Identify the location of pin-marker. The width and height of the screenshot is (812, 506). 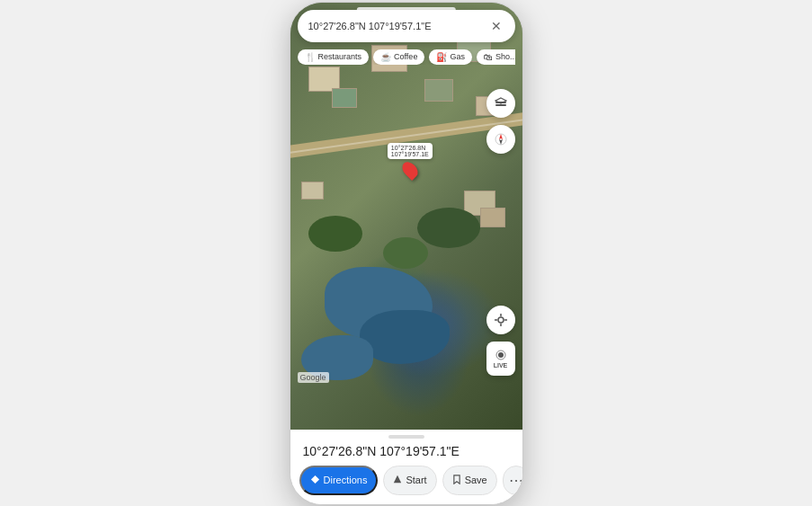
(410, 170).